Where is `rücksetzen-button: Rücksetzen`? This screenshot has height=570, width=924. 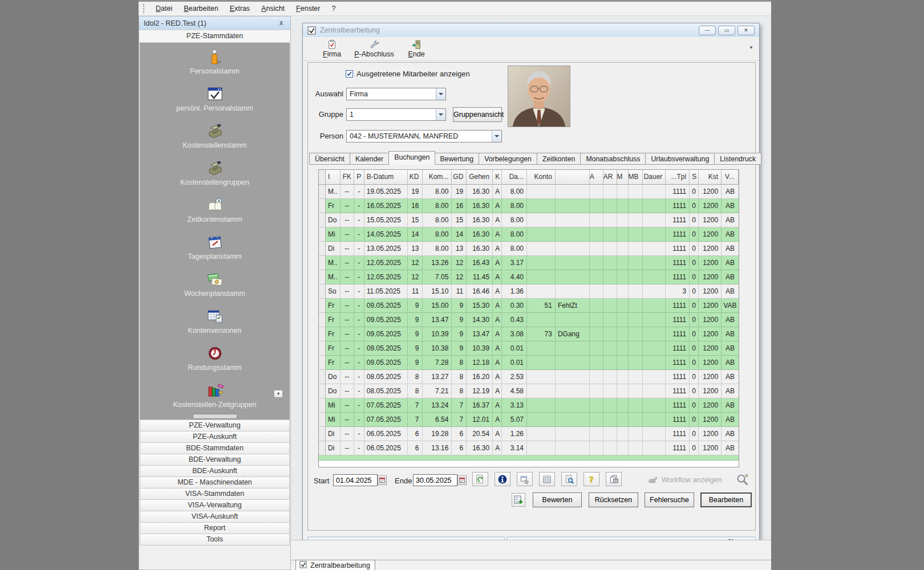 rücksetzen-button: Rücksetzen is located at coordinates (614, 500).